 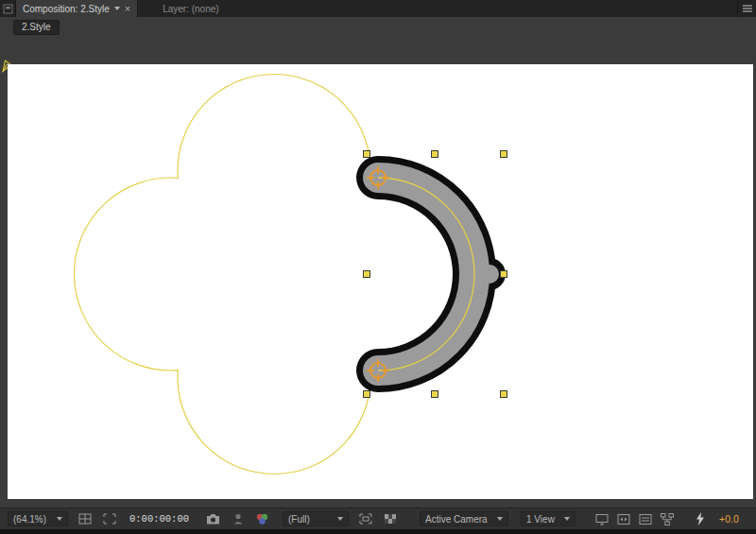 What do you see at coordinates (464, 519) in the screenshot?
I see `active-camera-dropdown: Active Camera` at bounding box center [464, 519].